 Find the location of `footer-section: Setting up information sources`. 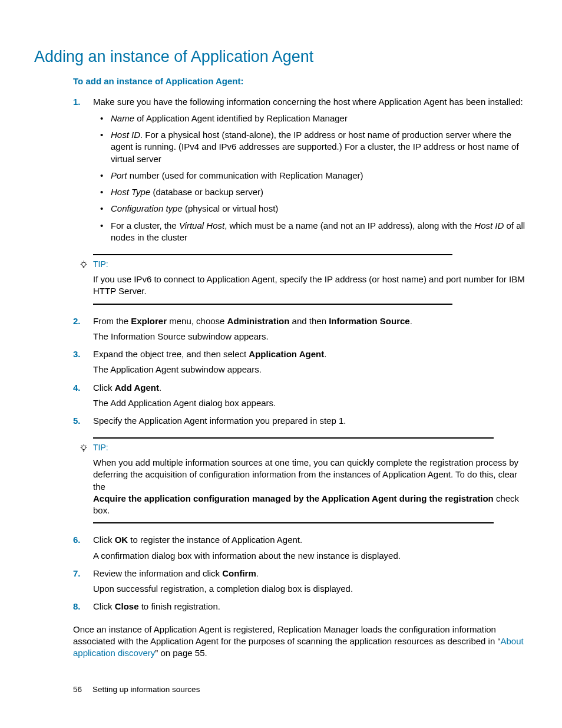

footer-section: Setting up information sources is located at coordinates (146, 690).